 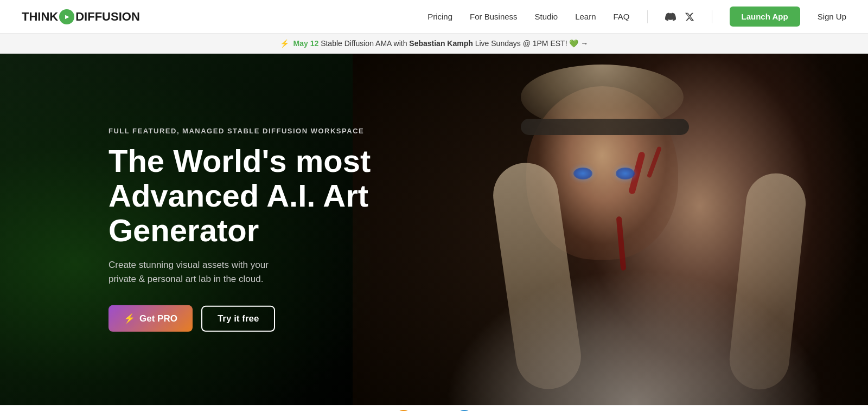 I want to click on get-pro-button: ⚡ Get PRO, so click(x=151, y=319).